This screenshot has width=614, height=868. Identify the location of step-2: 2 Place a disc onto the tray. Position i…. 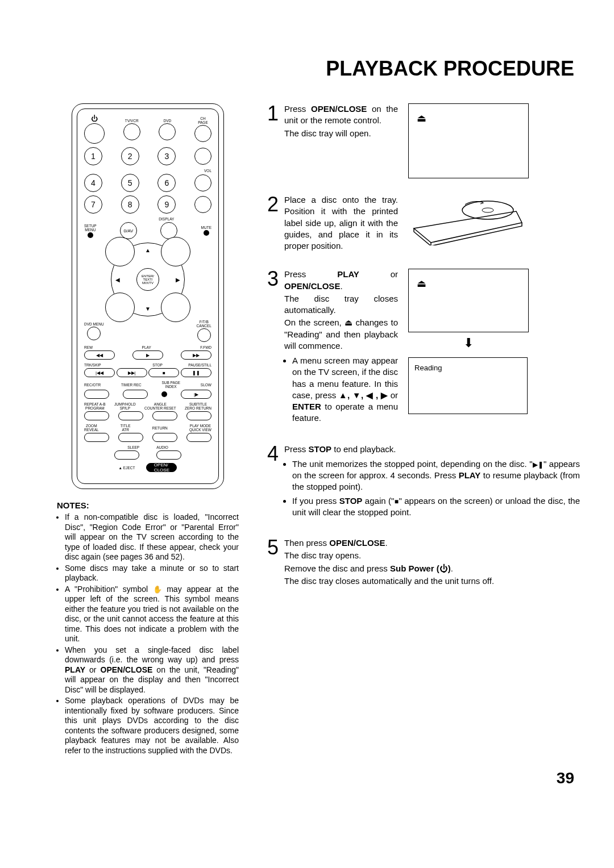
(424, 224).